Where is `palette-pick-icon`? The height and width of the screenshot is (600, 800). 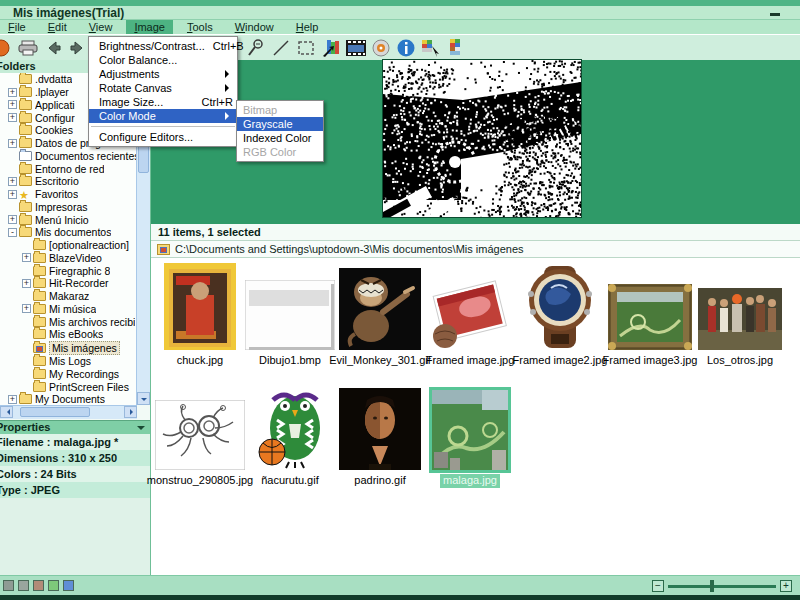 palette-pick-icon is located at coordinates (431, 48).